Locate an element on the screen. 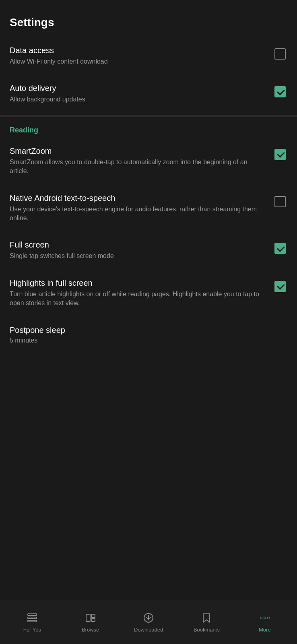  auto-delivery-item: Auto delivery Allow background updates is located at coordinates (148, 94).